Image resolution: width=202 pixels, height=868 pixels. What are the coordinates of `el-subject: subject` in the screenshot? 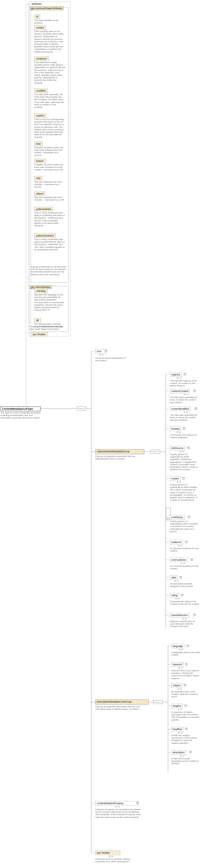 It's located at (177, 685).